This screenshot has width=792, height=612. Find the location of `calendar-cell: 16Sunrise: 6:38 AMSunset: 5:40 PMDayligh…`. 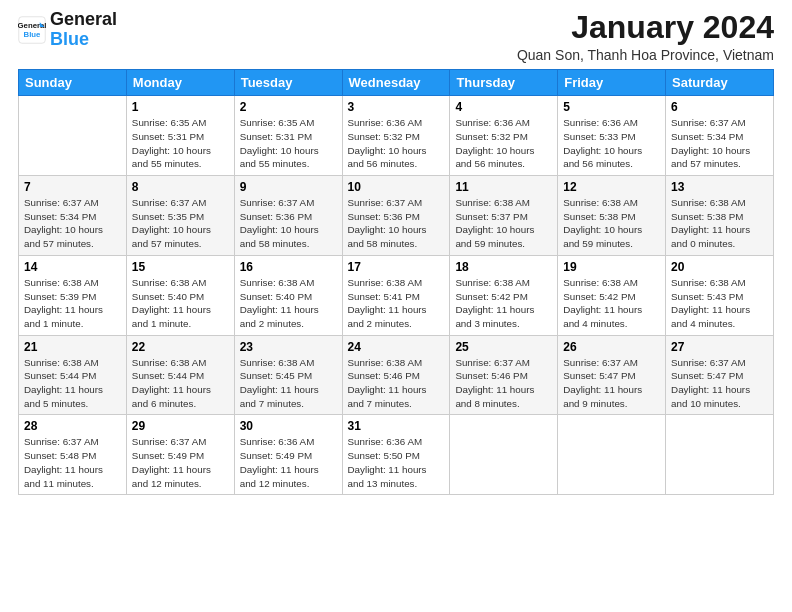

calendar-cell: 16Sunrise: 6:38 AMSunset: 5:40 PMDayligh… is located at coordinates (288, 295).